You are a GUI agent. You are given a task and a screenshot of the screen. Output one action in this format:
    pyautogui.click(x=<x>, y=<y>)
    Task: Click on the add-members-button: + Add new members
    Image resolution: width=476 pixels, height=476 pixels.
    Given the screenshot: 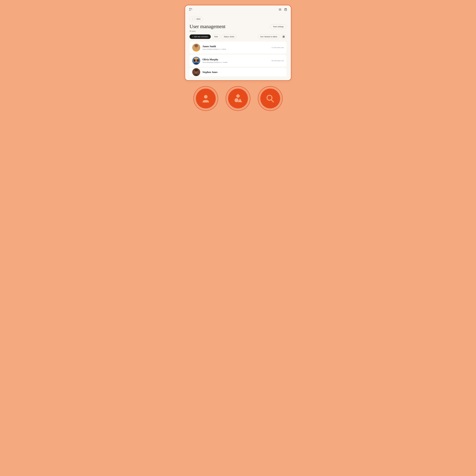 What is the action you would take?
    pyautogui.click(x=200, y=37)
    